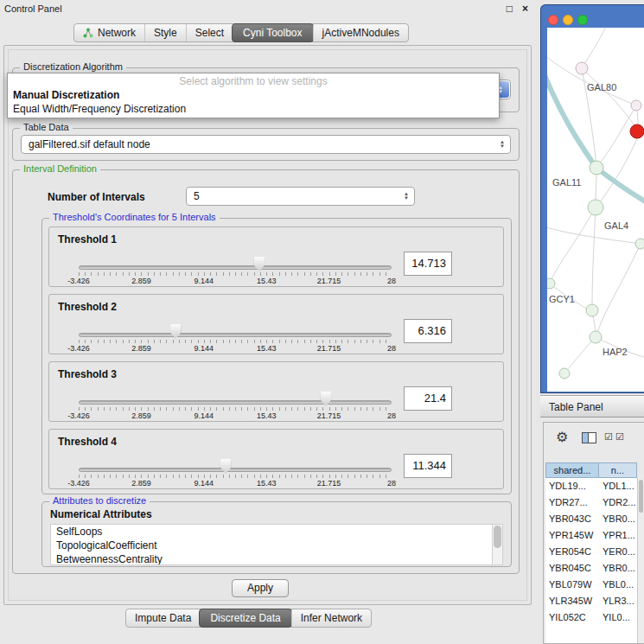 The image size is (644, 644). What do you see at coordinates (591, 602) in the screenshot?
I see `table-row: YLR345WYLR3...` at bounding box center [591, 602].